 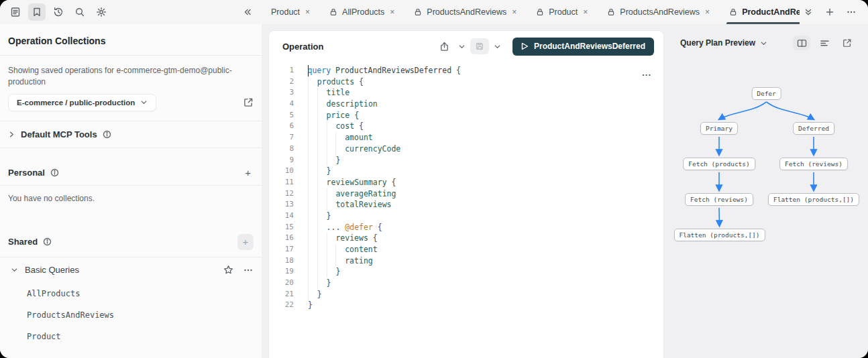 What do you see at coordinates (131, 337) in the screenshot?
I see `saved-operation-product: Product` at bounding box center [131, 337].